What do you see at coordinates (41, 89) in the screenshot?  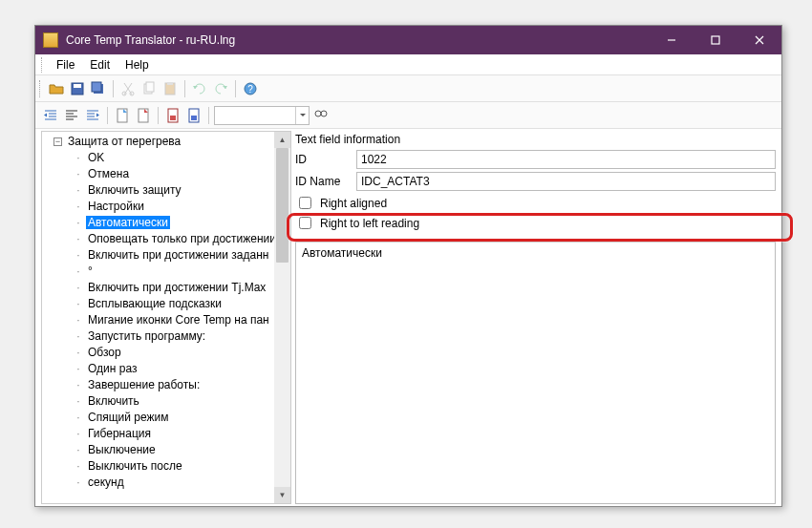 I see `toolbar-grip` at bounding box center [41, 89].